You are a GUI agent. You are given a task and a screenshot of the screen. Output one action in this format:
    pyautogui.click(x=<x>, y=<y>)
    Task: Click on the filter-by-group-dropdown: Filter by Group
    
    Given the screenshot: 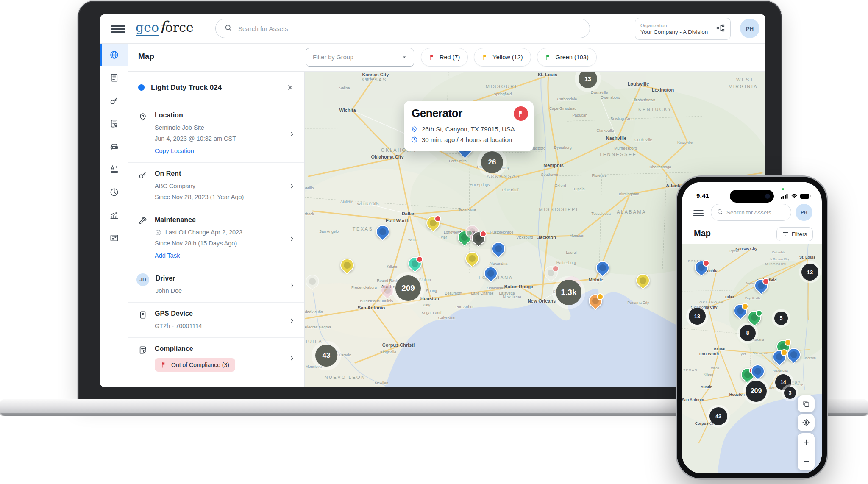 What is the action you would take?
    pyautogui.click(x=360, y=57)
    